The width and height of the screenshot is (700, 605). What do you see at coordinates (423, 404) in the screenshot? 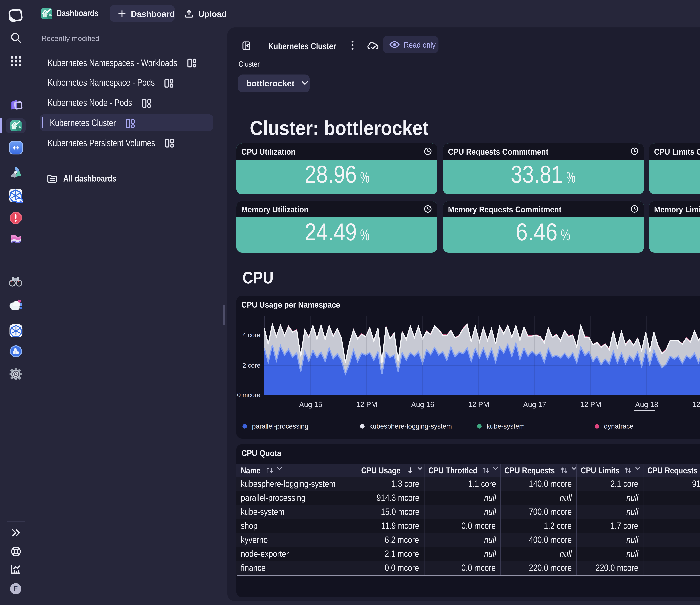
I see `svg-text: Aug 16` at bounding box center [423, 404].